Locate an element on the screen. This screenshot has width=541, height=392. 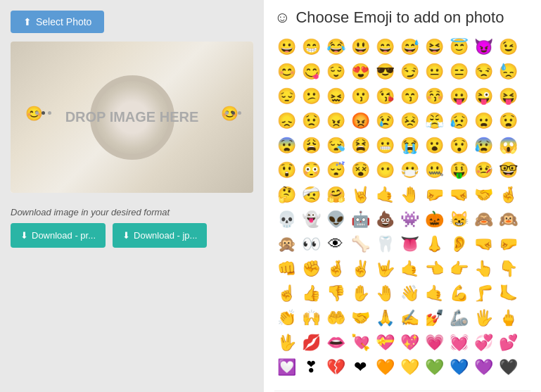
emoji-item: 😙 is located at coordinates (409, 96).